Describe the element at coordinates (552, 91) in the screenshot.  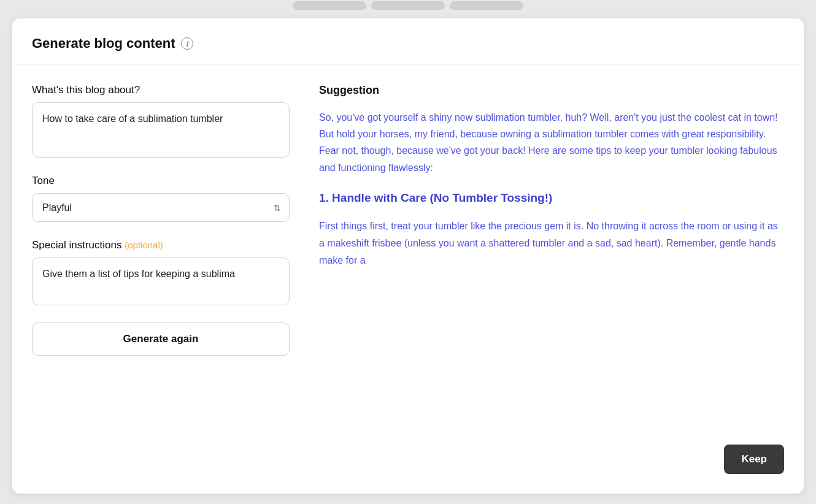
I see `suggestion-heading: Suggestion` at that location.